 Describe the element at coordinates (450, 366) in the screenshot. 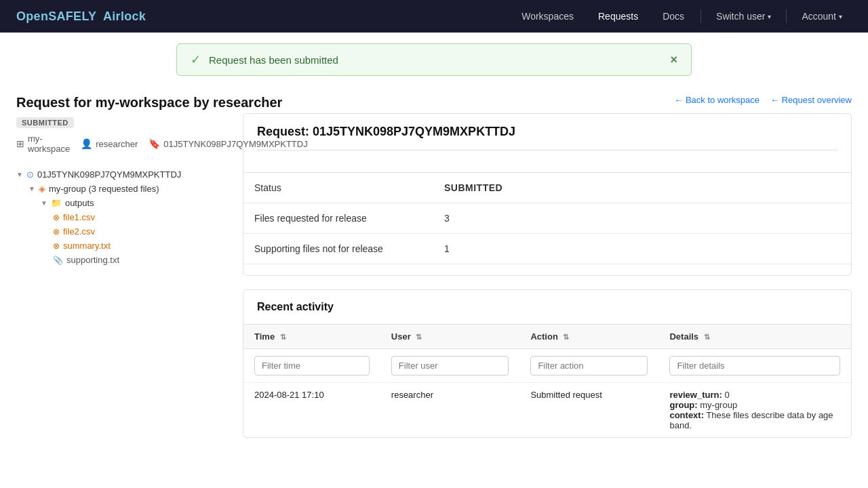

I see `filter-user-input` at that location.